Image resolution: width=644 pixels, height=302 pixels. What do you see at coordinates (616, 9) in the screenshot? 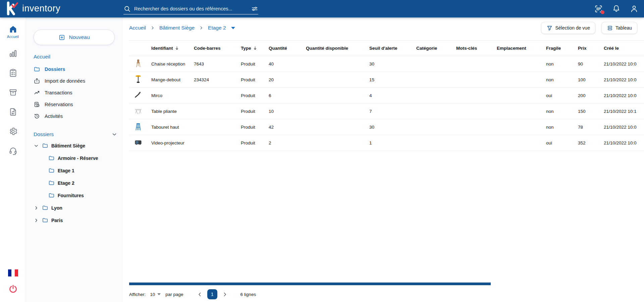
I see `notifications-button` at bounding box center [616, 9].